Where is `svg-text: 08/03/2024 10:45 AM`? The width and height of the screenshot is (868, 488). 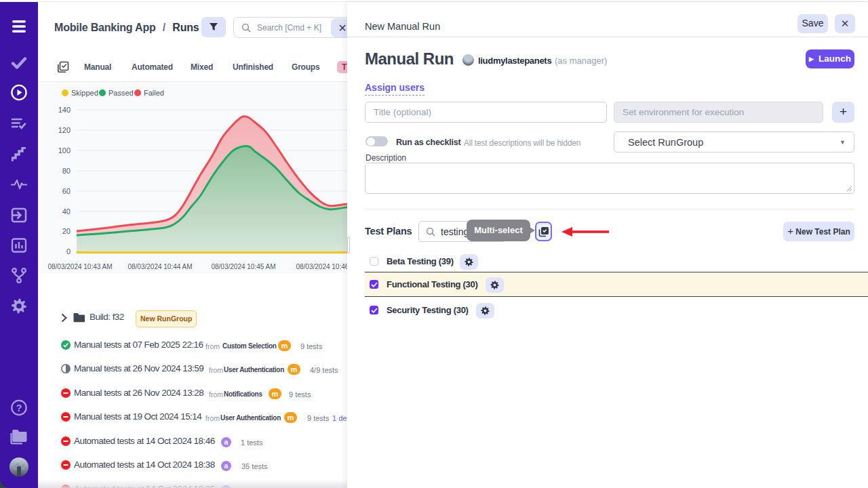
svg-text: 08/03/2024 10:45 AM is located at coordinates (243, 267).